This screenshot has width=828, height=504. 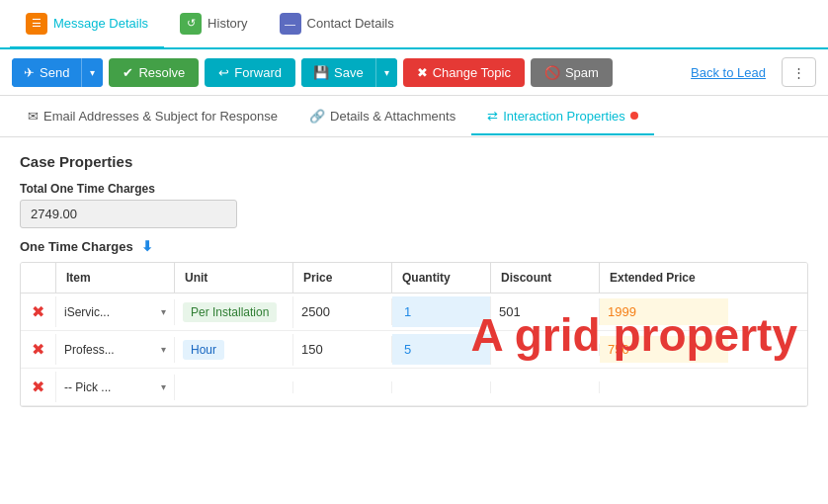 What do you see at coordinates (798, 73) in the screenshot?
I see `more-icon: ⋮` at bounding box center [798, 73].